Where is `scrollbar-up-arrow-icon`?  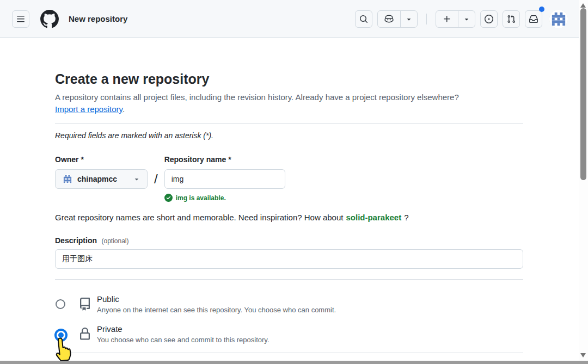
scrollbar-up-arrow-icon is located at coordinates (583, 5).